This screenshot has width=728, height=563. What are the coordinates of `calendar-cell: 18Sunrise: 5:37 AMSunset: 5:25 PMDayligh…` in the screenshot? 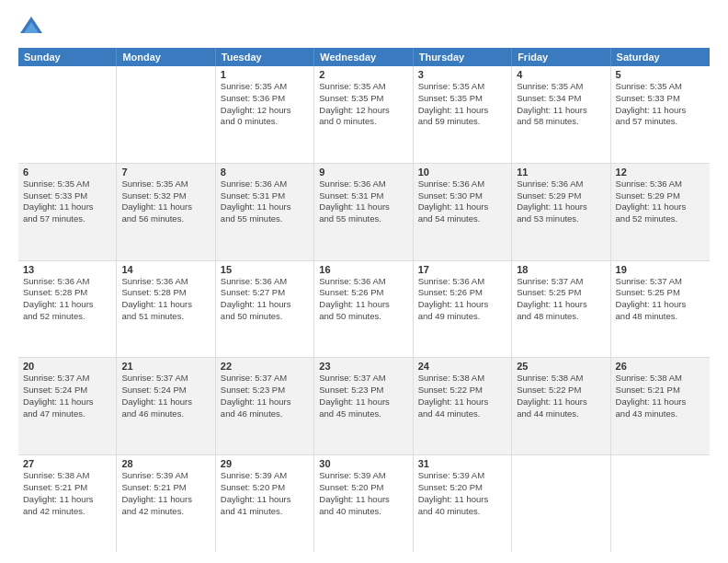 It's located at (561, 309).